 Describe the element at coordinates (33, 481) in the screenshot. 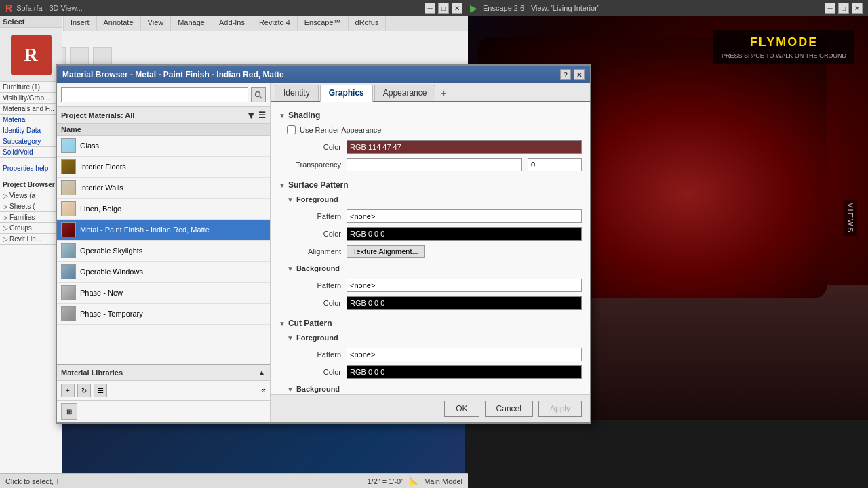

I see `status-text: Click to select, T` at that location.